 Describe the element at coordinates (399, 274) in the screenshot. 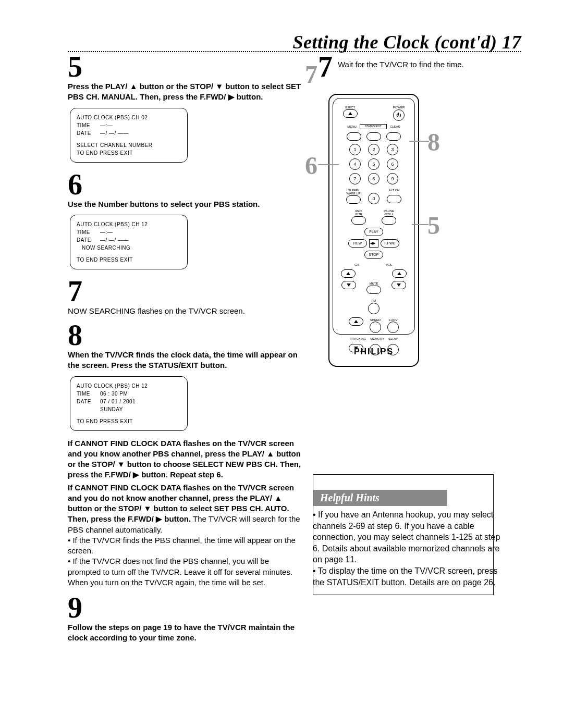

I see `vol-up-button` at that location.